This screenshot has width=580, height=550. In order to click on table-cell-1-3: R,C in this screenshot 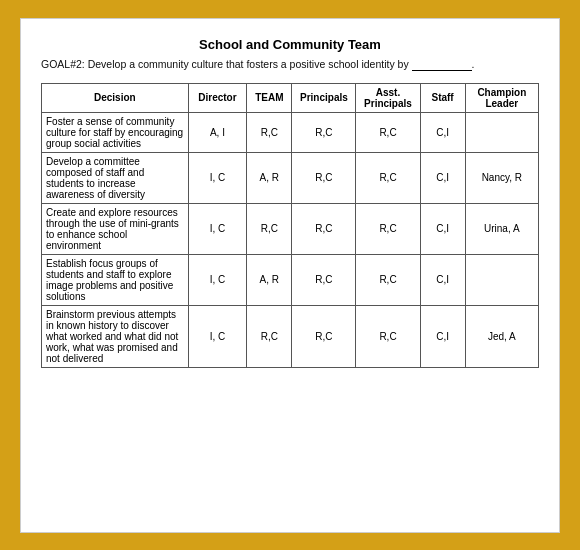, I will do `click(324, 178)`.